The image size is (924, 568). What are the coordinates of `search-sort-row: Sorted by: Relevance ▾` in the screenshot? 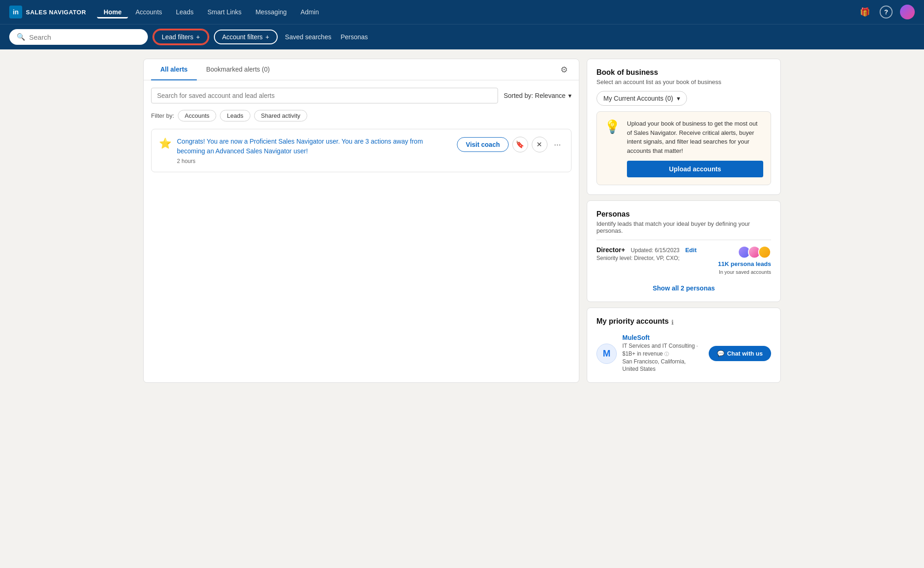 It's located at (361, 96).